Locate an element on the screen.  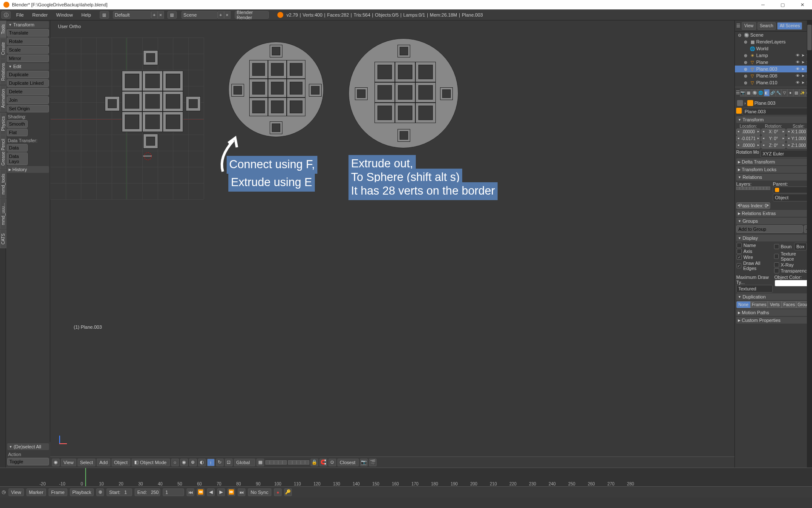
tl-prev-key-icon: ⏪ is located at coordinates (201, 492).